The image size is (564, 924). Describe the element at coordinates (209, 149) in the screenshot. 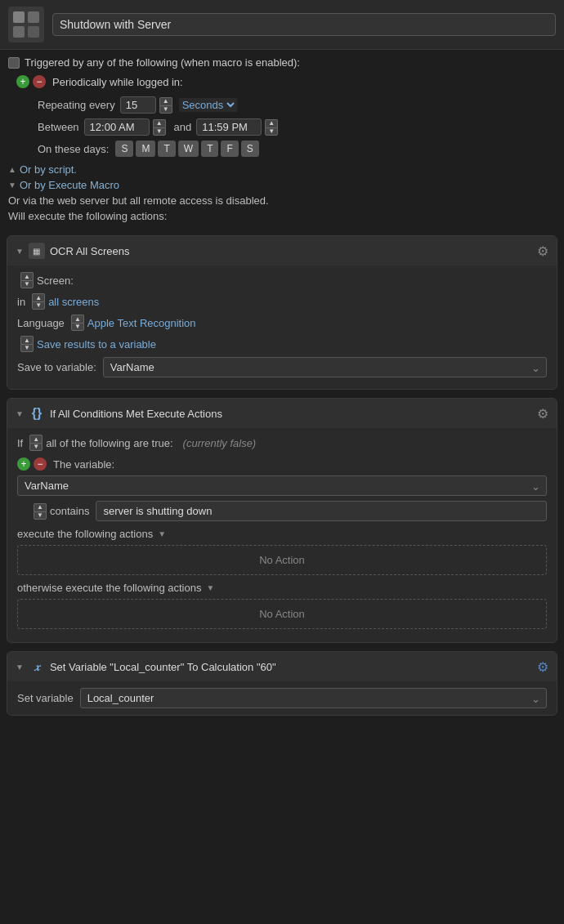

I see `day-thursday-button: T` at that location.